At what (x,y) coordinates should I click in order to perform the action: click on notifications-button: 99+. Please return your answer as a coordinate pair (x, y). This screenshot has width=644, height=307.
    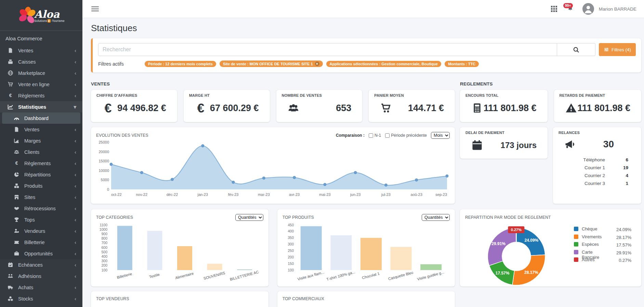
    Looking at the image, I should click on (570, 9).